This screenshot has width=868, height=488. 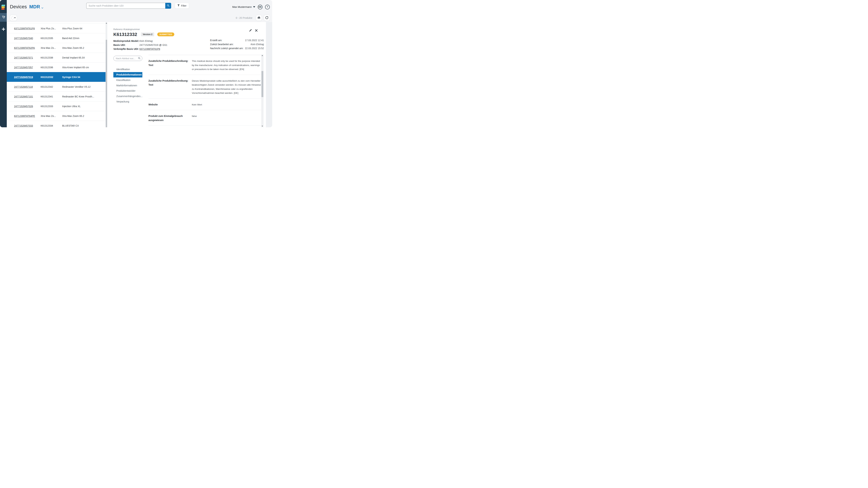 I want to click on product-name-cell: Xtra Knee Implant 65 cm, so click(x=84, y=67).